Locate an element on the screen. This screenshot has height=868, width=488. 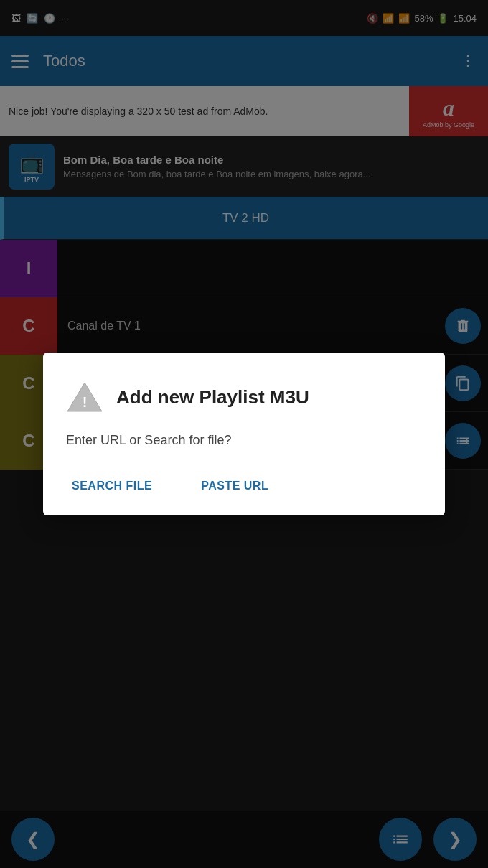
dialog-message: Enter URL or Search for file? is located at coordinates (244, 441).